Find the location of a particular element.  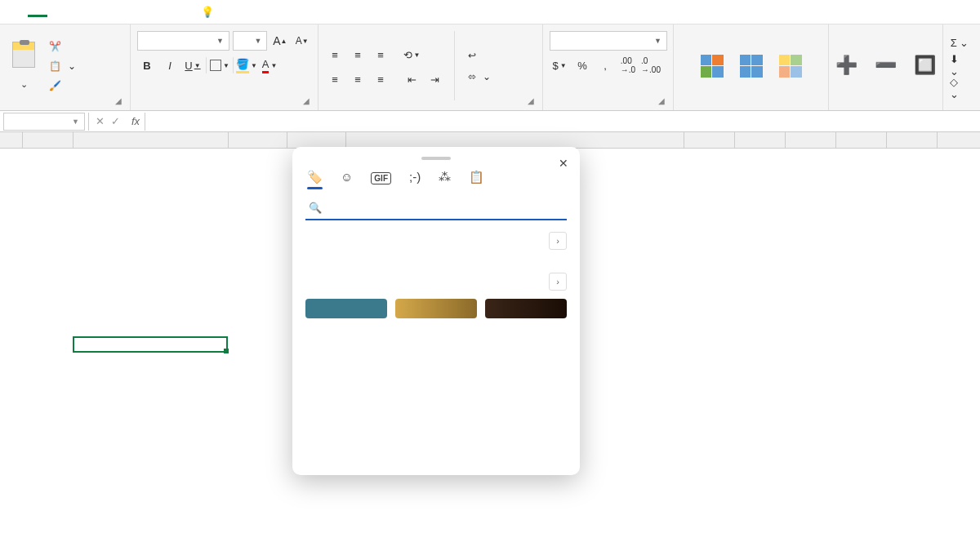

col-header-c is located at coordinates (258, 140).